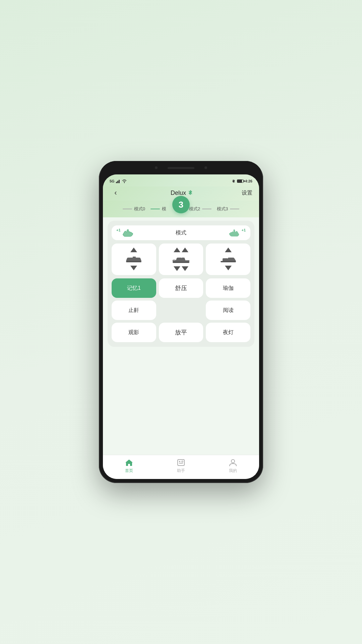  Describe the element at coordinates (194, 209) in the screenshot. I see `tab-mode2-label: 模式2` at that location.